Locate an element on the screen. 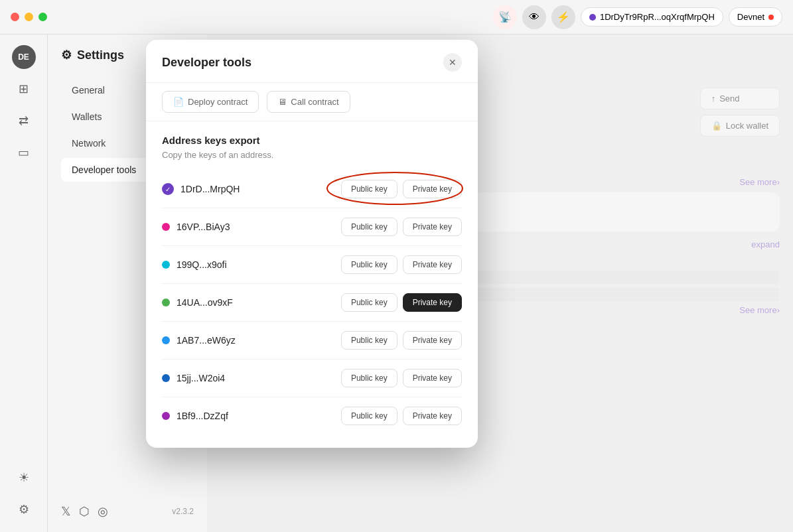 The height and width of the screenshot is (532, 793). private-key-btn-6: Private key is located at coordinates (433, 378).